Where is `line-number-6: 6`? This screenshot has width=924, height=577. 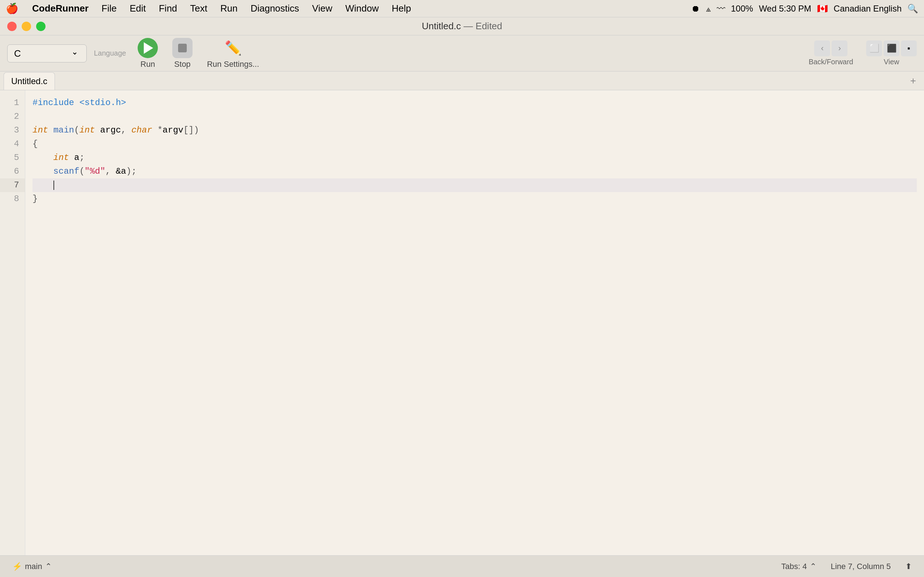
line-number-6: 6 is located at coordinates (12, 171).